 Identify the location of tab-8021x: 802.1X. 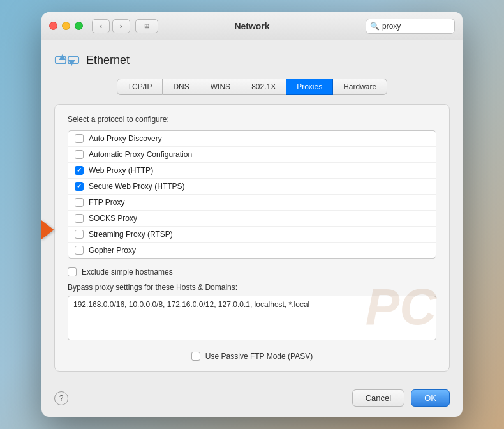
(264, 87).